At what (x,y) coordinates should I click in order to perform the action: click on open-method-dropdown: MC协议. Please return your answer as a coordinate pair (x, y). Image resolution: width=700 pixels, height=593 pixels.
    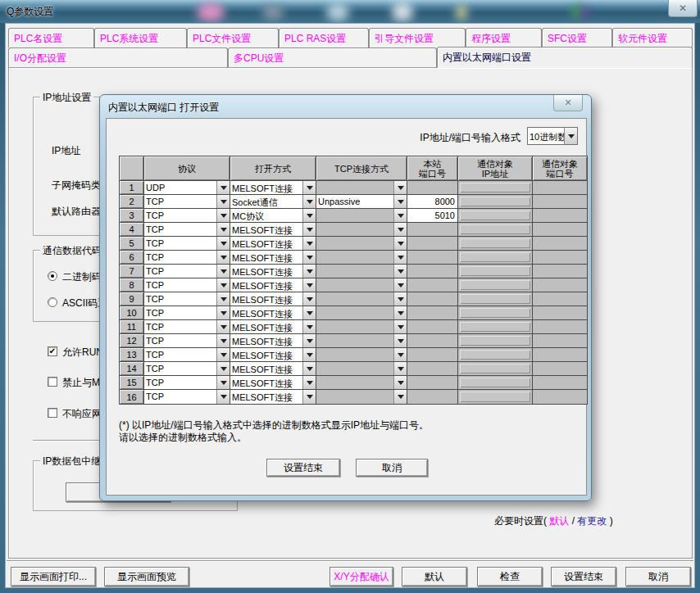
    Looking at the image, I should click on (273, 215).